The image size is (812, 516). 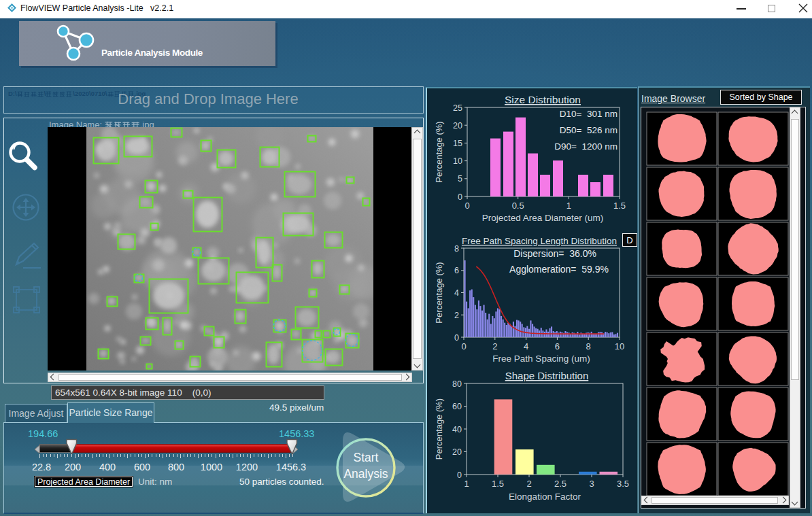 What do you see at coordinates (586, 147) in the screenshot?
I see `svg-text: D90= 1200 nm` at bounding box center [586, 147].